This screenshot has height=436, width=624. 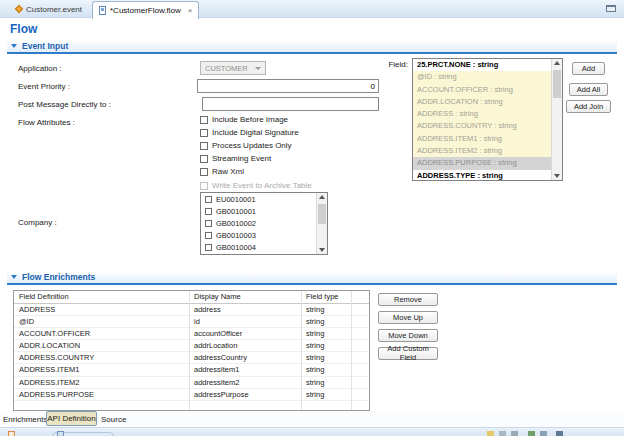 I want to click on move-down-button: Move Down, so click(x=408, y=336).